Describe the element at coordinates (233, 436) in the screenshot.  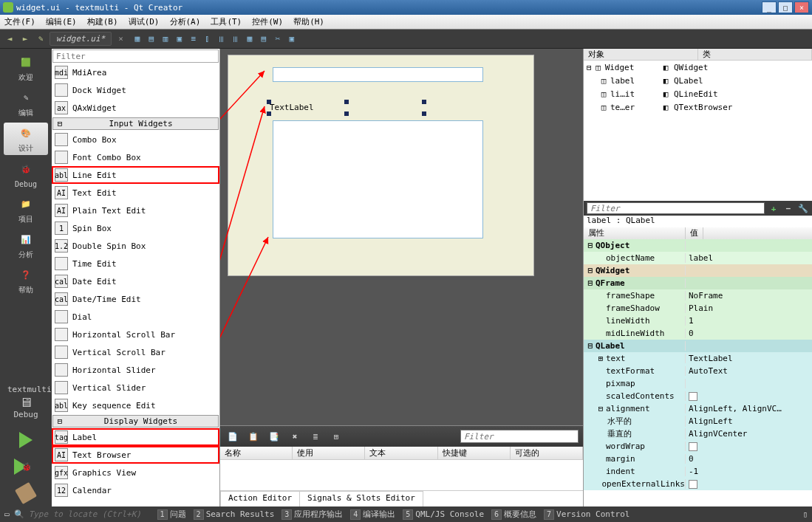
I see `new-action-icon: 📄` at that location.